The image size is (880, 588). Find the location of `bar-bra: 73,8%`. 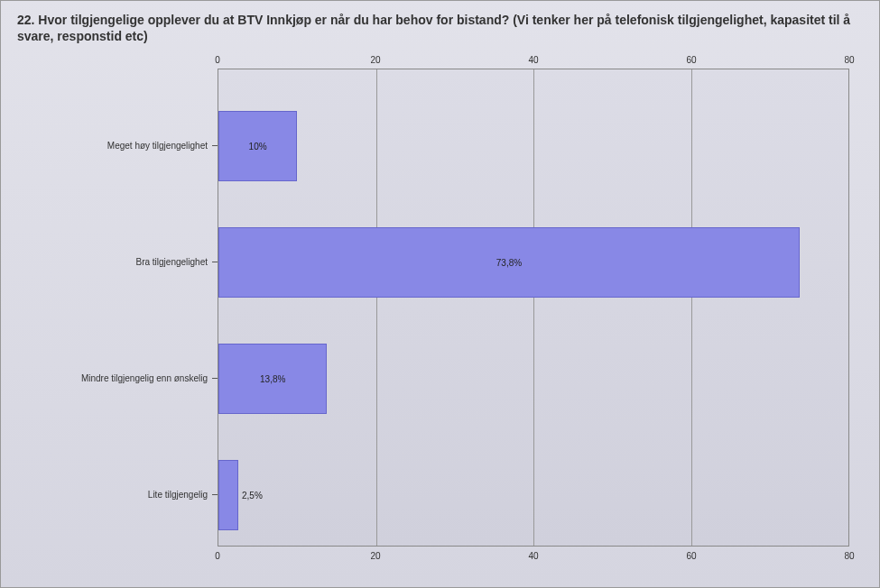

bar-bra: 73,8% is located at coordinates (509, 262).